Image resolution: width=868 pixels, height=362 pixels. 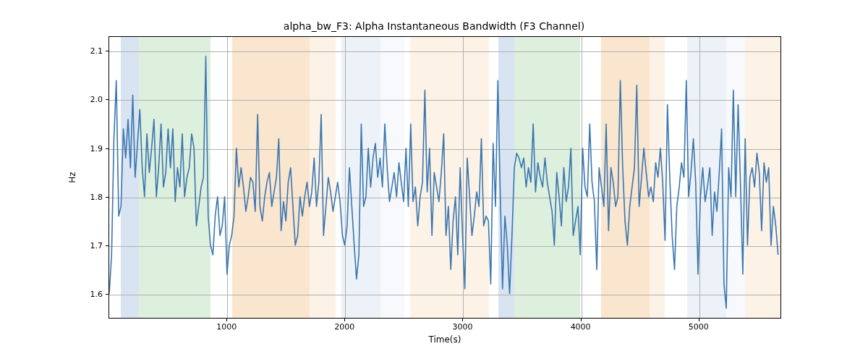 What do you see at coordinates (72, 177) in the screenshot?
I see `y-axis-label: Hz` at bounding box center [72, 177].